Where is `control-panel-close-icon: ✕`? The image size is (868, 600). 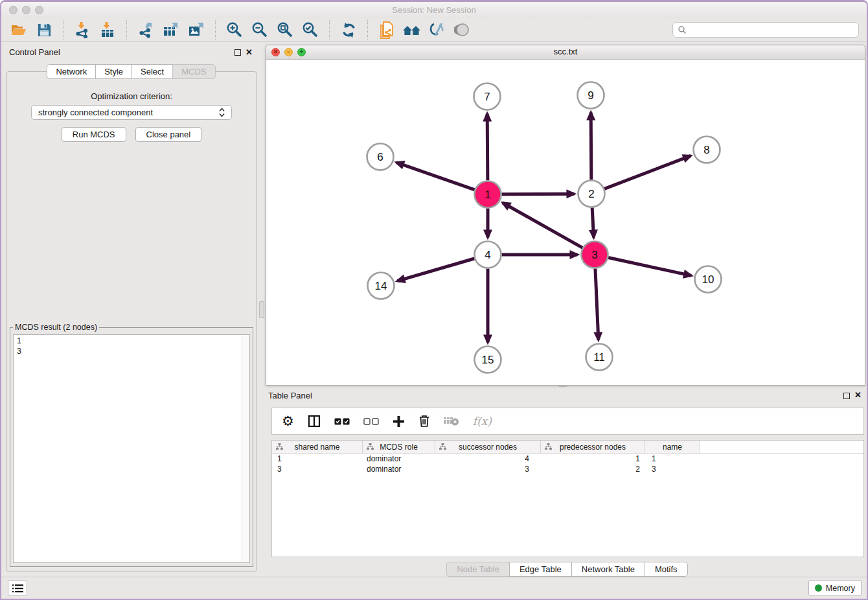
control-panel-close-icon: ✕ is located at coordinates (249, 52).